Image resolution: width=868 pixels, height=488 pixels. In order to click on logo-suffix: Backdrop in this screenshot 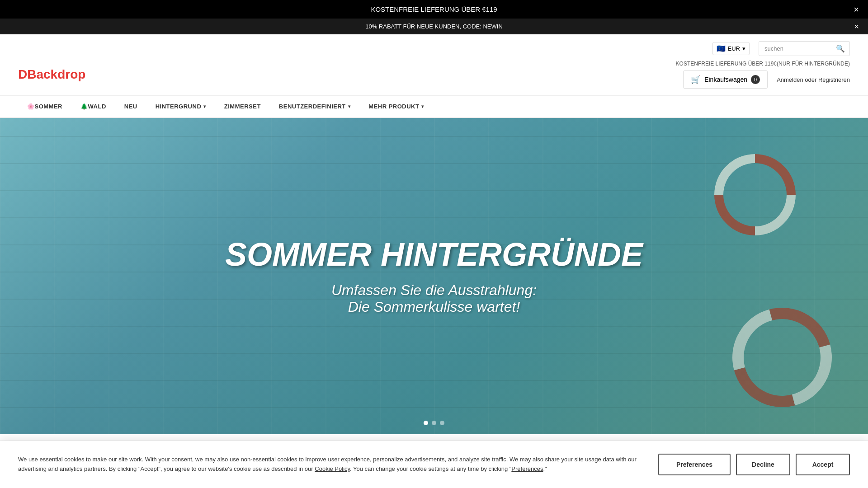, I will do `click(56, 74)`.